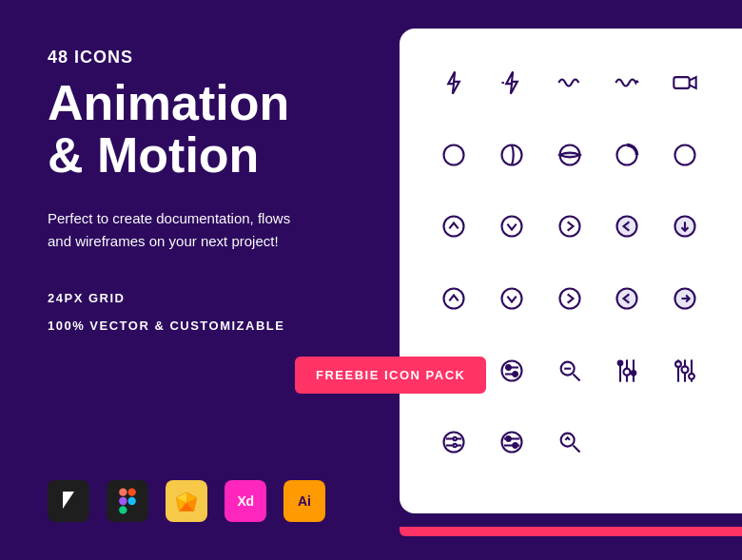  What do you see at coordinates (304, 501) in the screenshot?
I see `ai-label: Ai` at bounding box center [304, 501].